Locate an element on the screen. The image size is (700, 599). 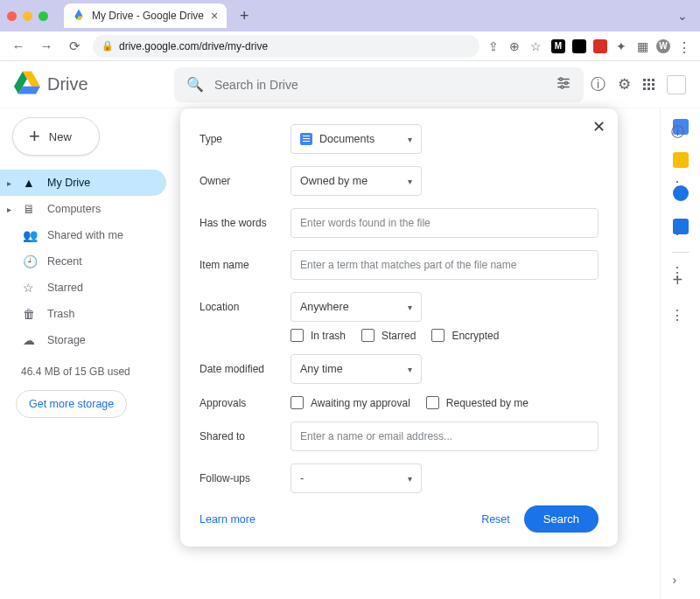
clock-icon: 🕘 is located at coordinates (30, 261).